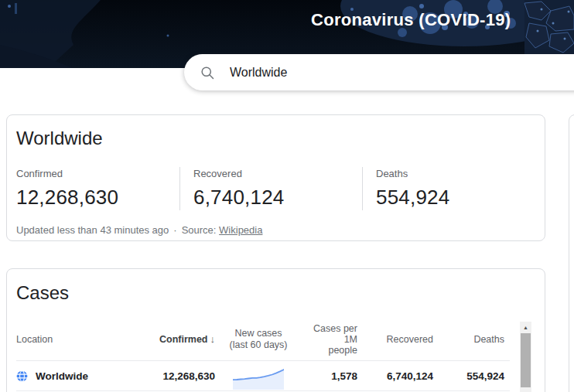 This screenshot has width=574, height=392. Describe the element at coordinates (275, 293) in the screenshot. I see `cases-card-title: Cases` at that location.